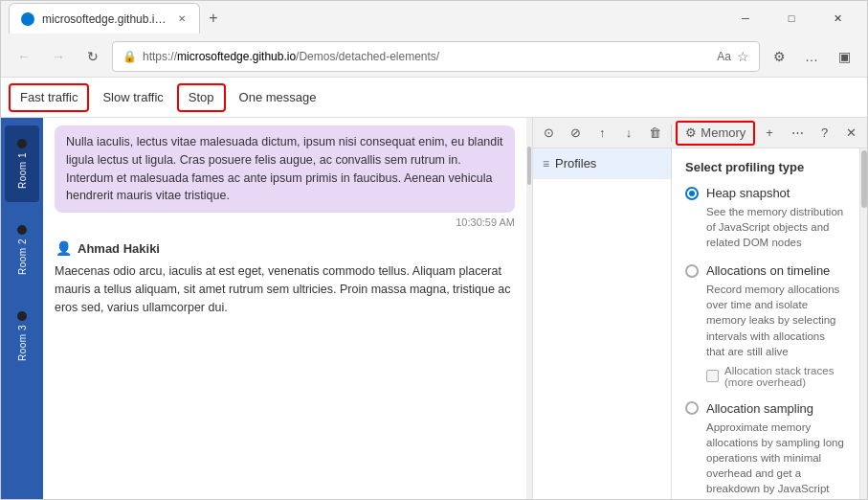 Image resolution: width=868 pixels, height=500 pixels. What do you see at coordinates (545, 164) in the screenshot?
I see `profiles-icon: ≡` at bounding box center [545, 164].